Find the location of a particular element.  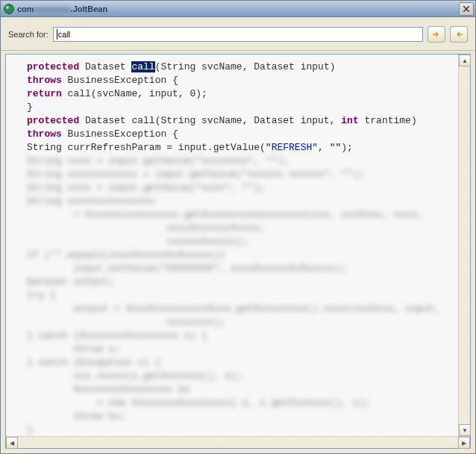

arrow-right-icon is located at coordinates (436, 34).